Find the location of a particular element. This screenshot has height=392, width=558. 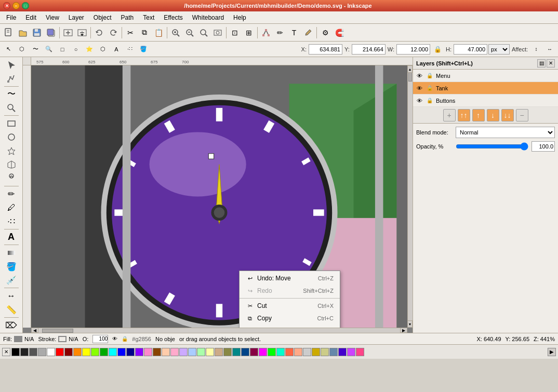

layer-eye-buttons: 👁 is located at coordinates (419, 101).